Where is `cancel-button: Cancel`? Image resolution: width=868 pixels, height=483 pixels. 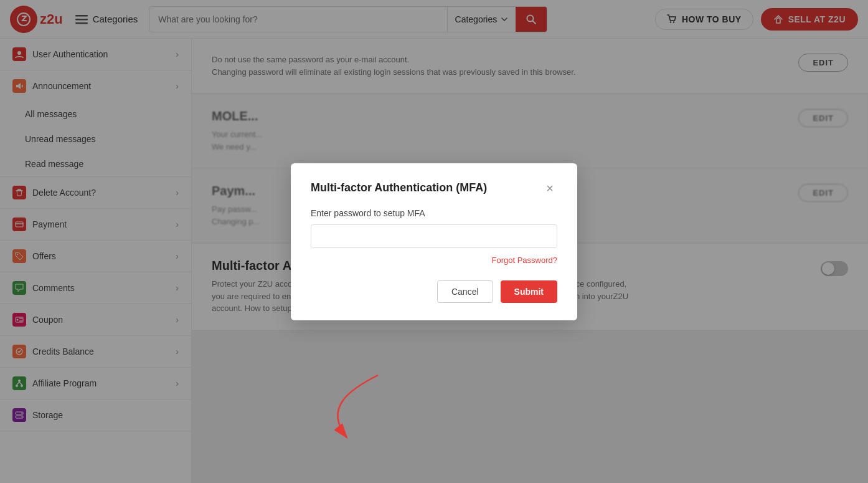
cancel-button: Cancel is located at coordinates (465, 292).